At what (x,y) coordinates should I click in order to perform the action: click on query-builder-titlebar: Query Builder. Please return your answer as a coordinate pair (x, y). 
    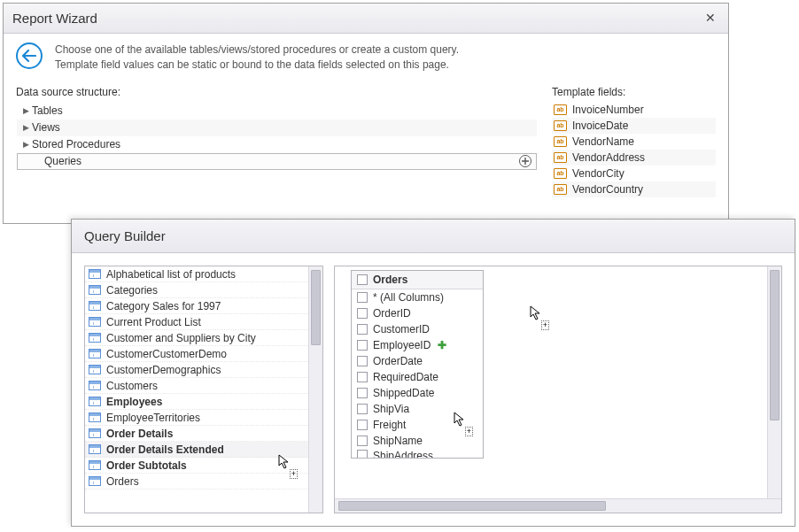
    Looking at the image, I should click on (433, 236).